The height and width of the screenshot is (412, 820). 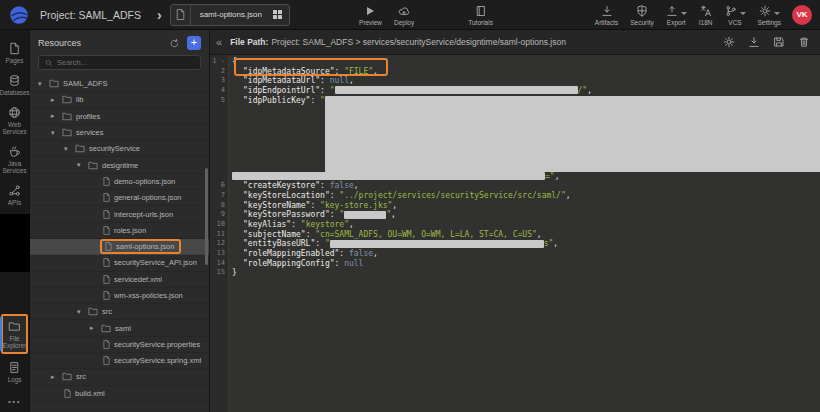 What do you see at coordinates (642, 22) in the screenshot?
I see `security-label: Security` at bounding box center [642, 22].